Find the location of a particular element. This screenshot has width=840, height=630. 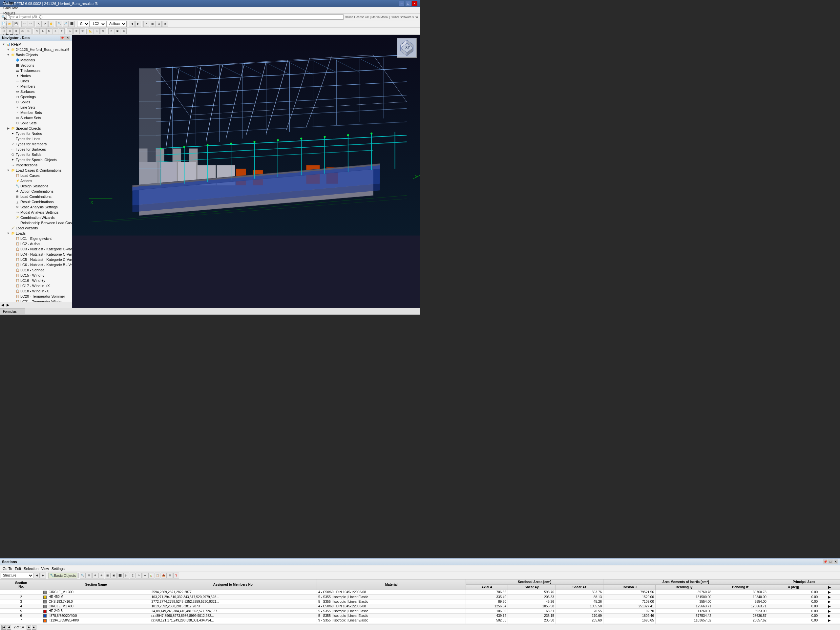

tree-root-rfem: ▼ 📊 RFEM is located at coordinates (36, 44).